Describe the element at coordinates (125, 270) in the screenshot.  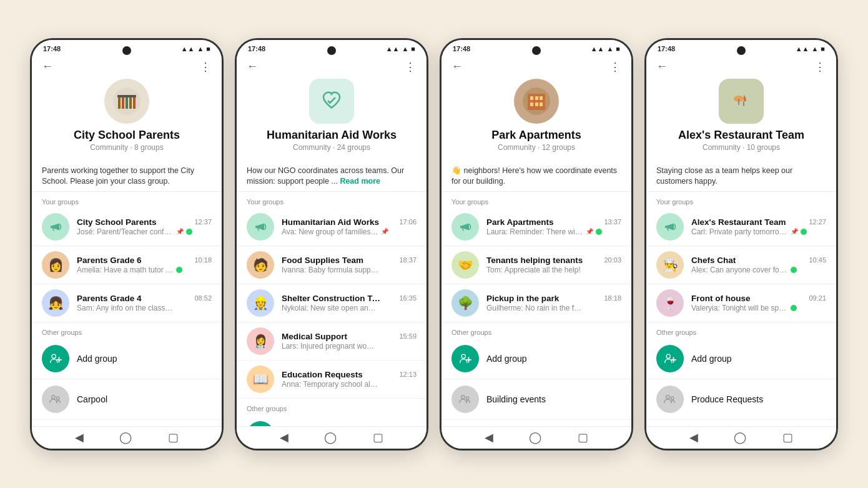
I see `group-preview: Amelia: Have a math tutor for the...` at that location.